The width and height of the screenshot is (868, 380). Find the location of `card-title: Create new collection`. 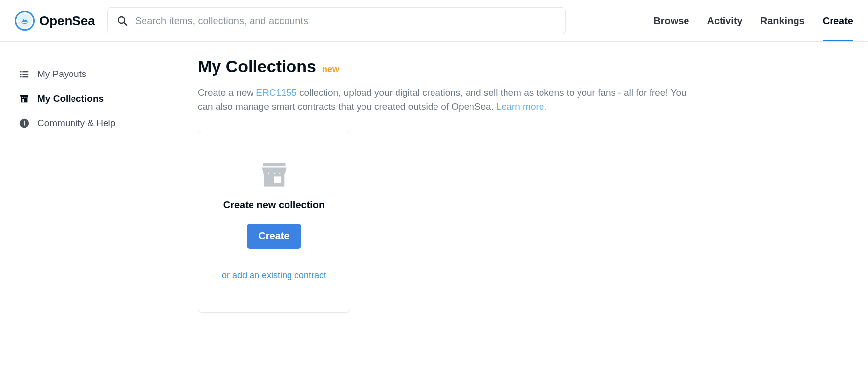

card-title: Create new collection is located at coordinates (274, 205).